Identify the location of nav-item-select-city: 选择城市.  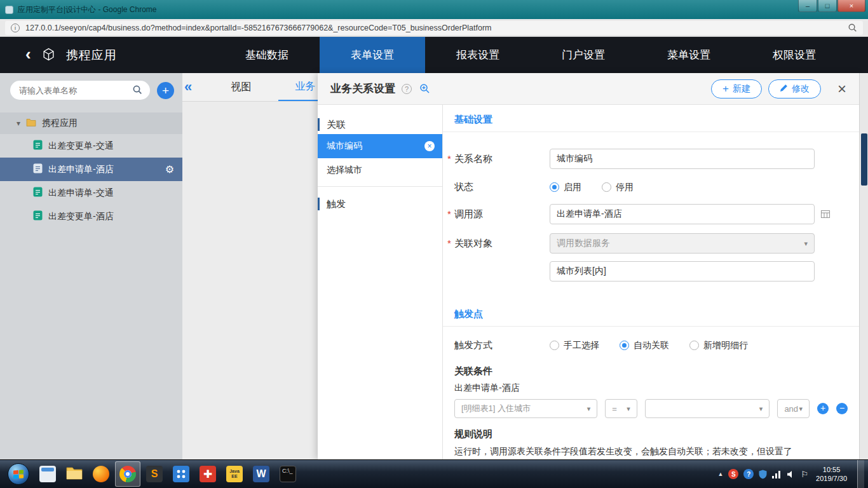
(380, 170).